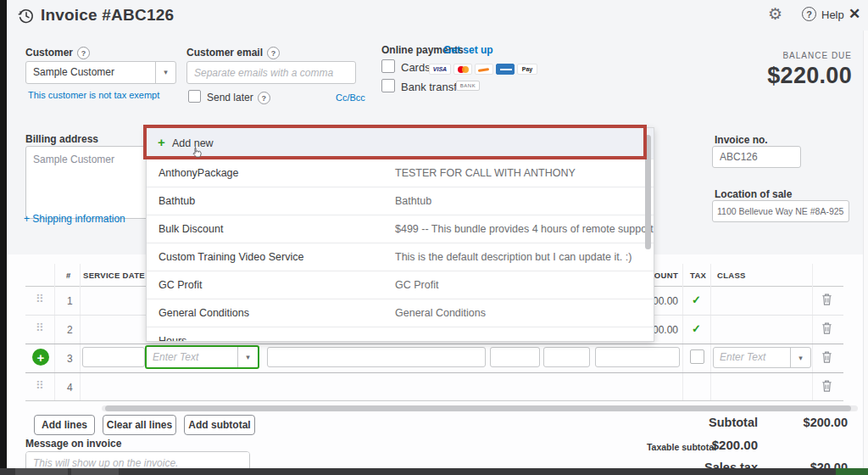 This screenshot has height=475, width=868. What do you see at coordinates (376, 357) in the screenshot?
I see `description-input` at bounding box center [376, 357].